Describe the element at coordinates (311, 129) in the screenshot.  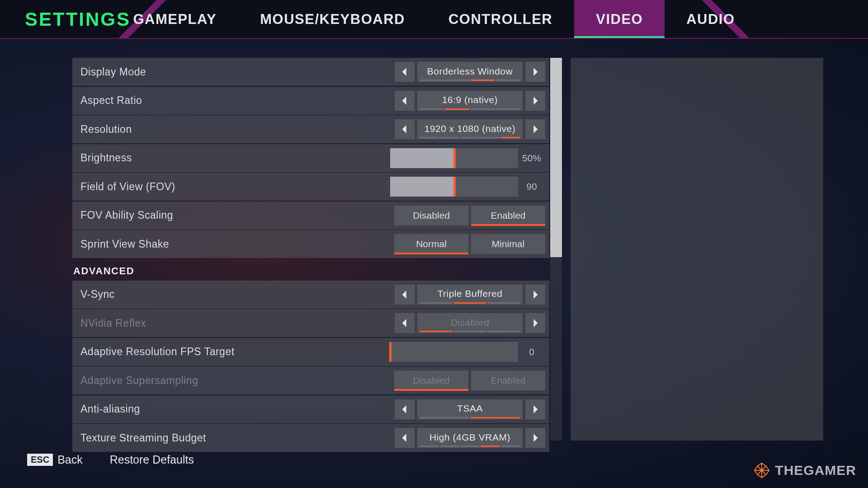
I see `setting-row-resolution: Resolution 1920 x 1080 (native)` at that location.